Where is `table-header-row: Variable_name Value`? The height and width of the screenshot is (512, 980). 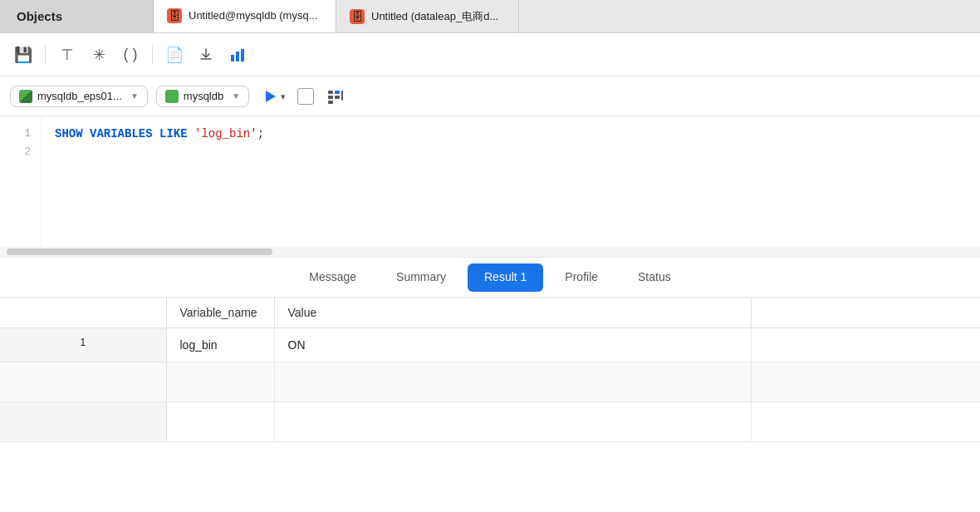 table-header-row: Variable_name Value is located at coordinates (490, 313).